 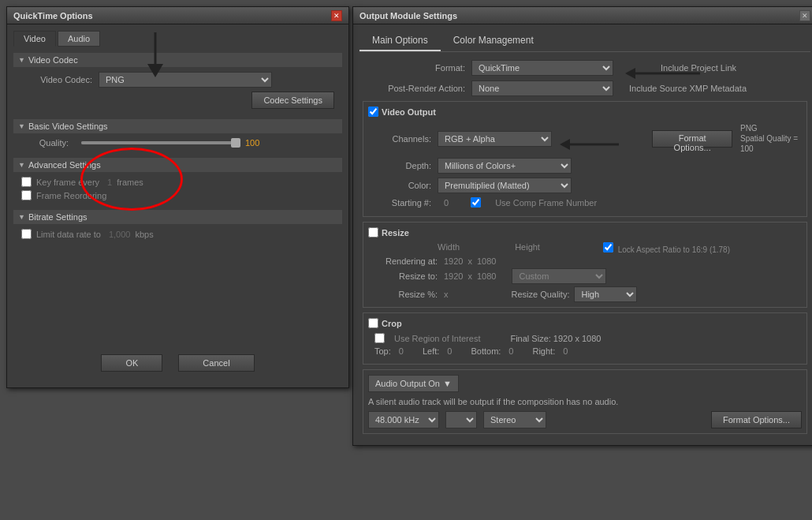 I want to click on format-select: QuickTime AVI DPX OpenEXR PNG, so click(x=542, y=68).